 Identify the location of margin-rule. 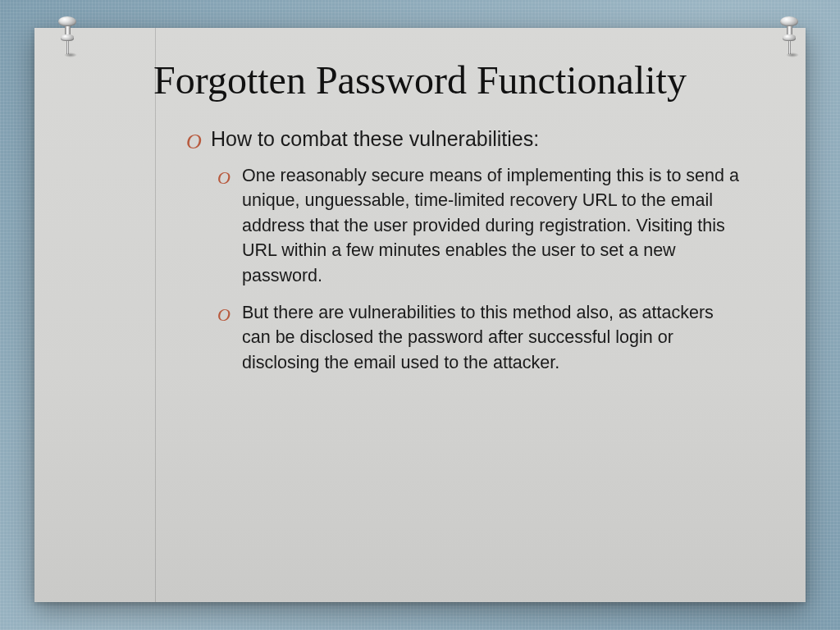
(156, 315).